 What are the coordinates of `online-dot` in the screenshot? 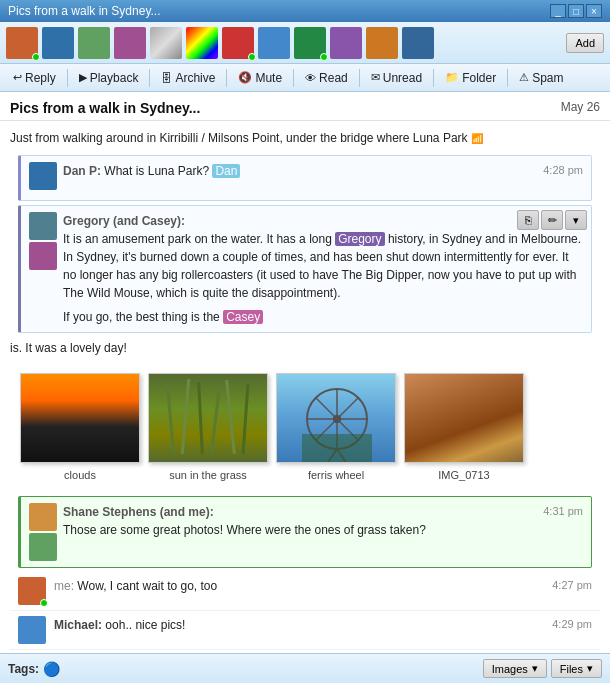 It's located at (36, 57).